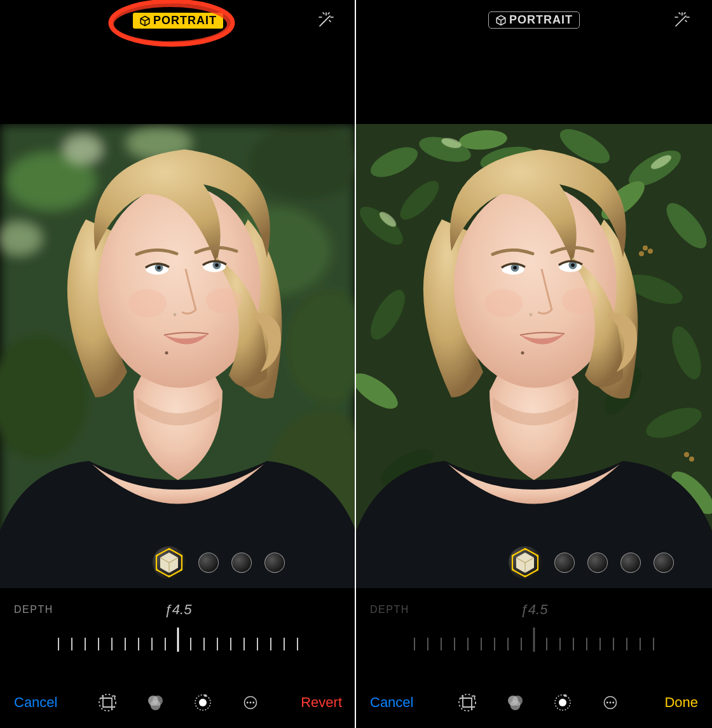 Image resolution: width=712 pixels, height=728 pixels. Describe the element at coordinates (322, 703) in the screenshot. I see `revert-button: Revert` at that location.